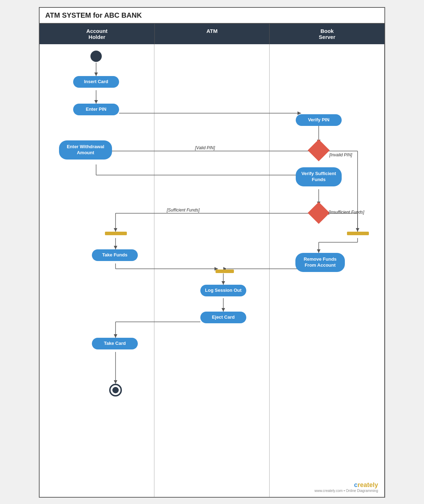 This screenshot has height=504, width=424. What do you see at coordinates (346, 212) in the screenshot?
I see `insufficient-funds-label: [Insufficient Funds]` at bounding box center [346, 212].